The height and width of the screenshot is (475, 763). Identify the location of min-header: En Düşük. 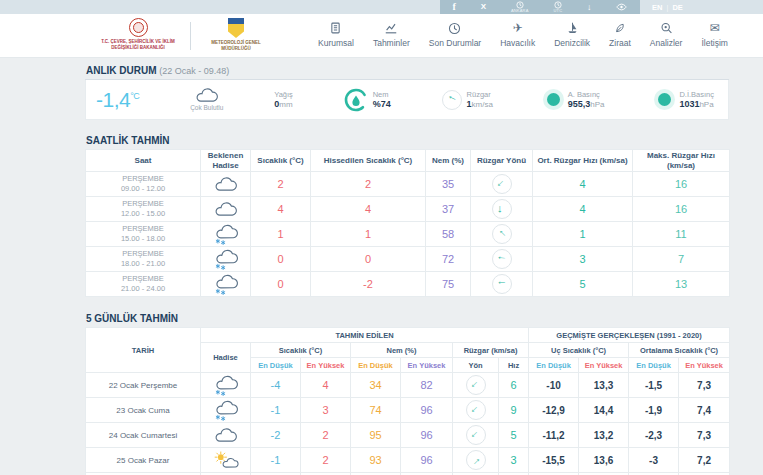
(276, 366).